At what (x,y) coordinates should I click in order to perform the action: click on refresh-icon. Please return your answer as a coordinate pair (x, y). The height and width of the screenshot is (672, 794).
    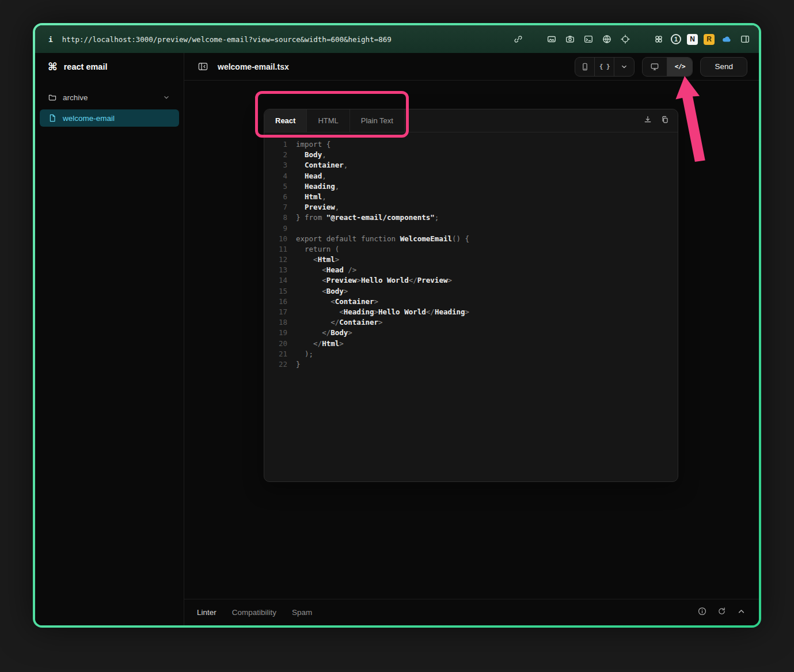
    Looking at the image, I should click on (722, 613).